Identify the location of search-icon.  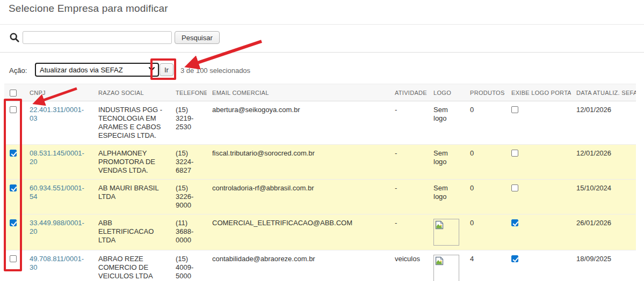
(15, 38).